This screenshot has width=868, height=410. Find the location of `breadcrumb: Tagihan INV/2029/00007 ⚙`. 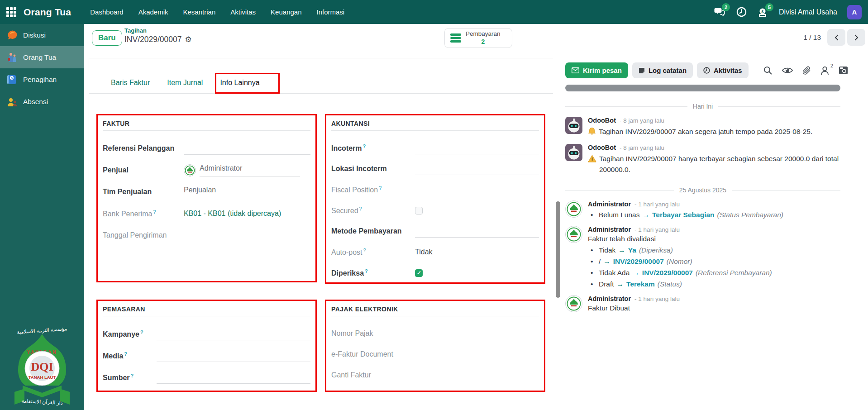

breadcrumb: Tagihan INV/2029/00007 ⚙ is located at coordinates (158, 36).